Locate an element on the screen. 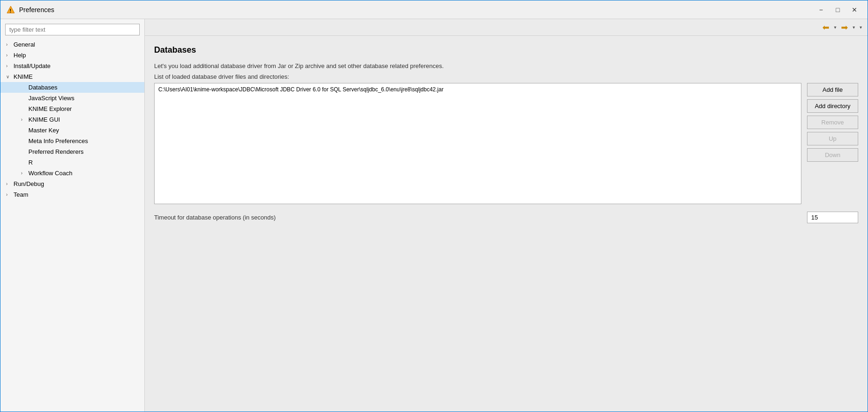 The height and width of the screenshot is (412, 868). add-directory-button: Add directory is located at coordinates (833, 106).